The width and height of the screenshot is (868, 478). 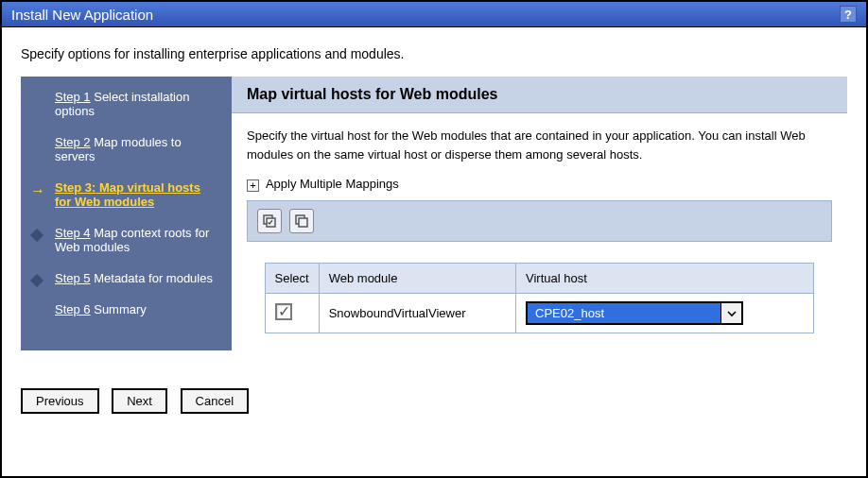 I want to click on deselect-all-icon, so click(x=302, y=221).